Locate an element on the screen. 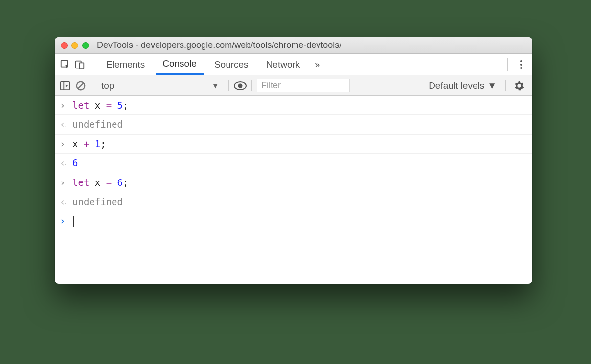 The height and width of the screenshot is (364, 591). tab-elements: Elements is located at coordinates (125, 65).